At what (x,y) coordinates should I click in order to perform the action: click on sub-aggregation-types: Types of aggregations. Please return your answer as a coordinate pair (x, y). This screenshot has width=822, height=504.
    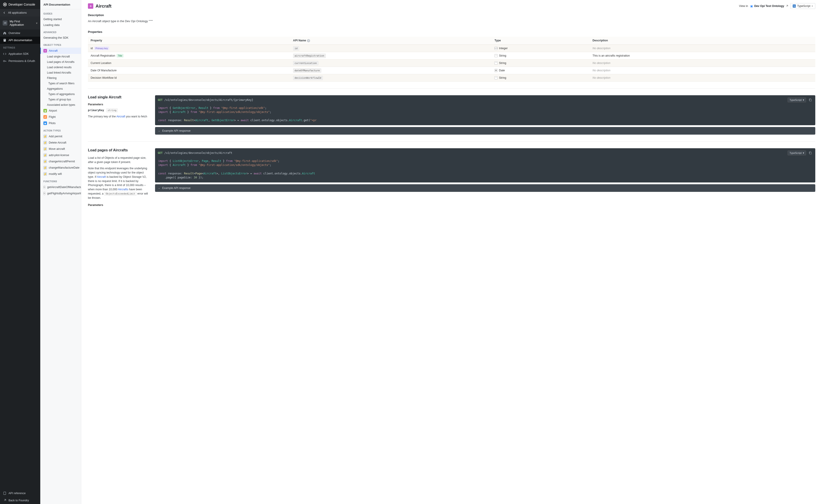
    Looking at the image, I should click on (61, 94).